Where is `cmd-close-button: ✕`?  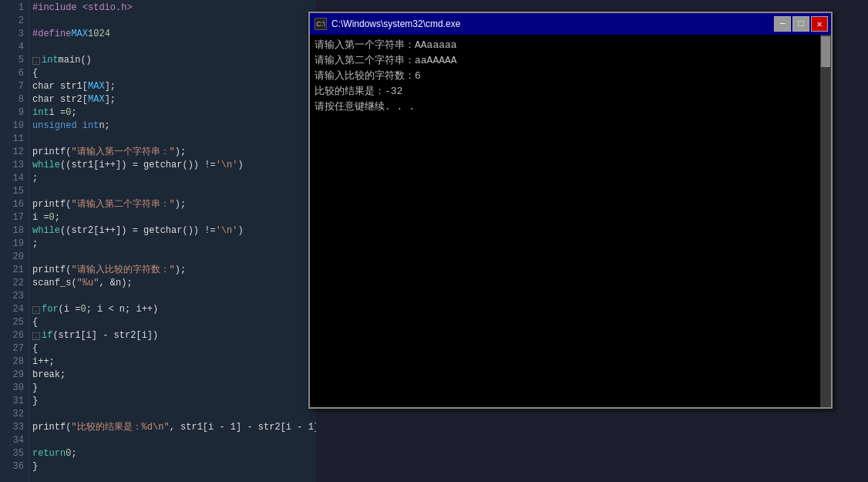
cmd-close-button: ✕ is located at coordinates (819, 24).